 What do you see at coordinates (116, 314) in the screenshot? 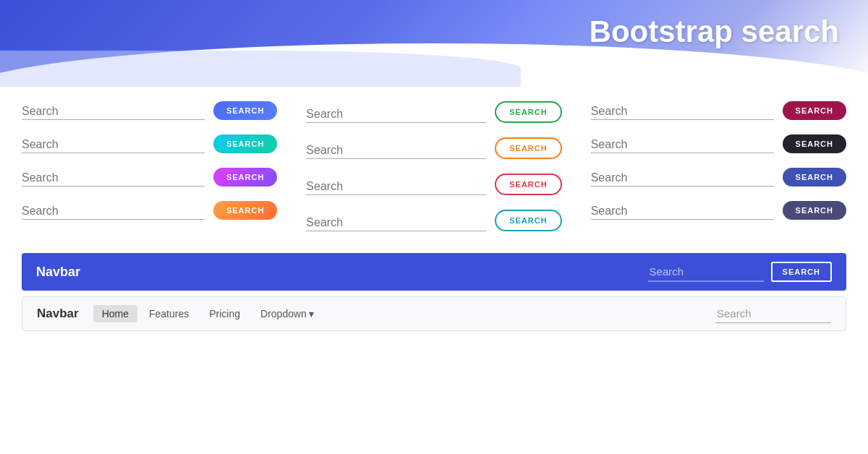
I see `nav-item-home: Home` at bounding box center [116, 314].